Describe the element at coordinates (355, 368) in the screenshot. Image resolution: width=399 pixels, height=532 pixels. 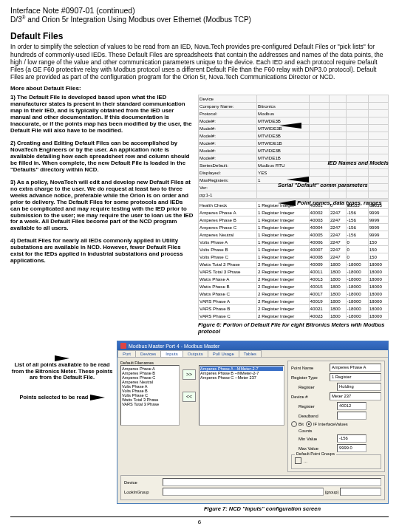
I see `pointname-field: Amperes Phase A` at that location.